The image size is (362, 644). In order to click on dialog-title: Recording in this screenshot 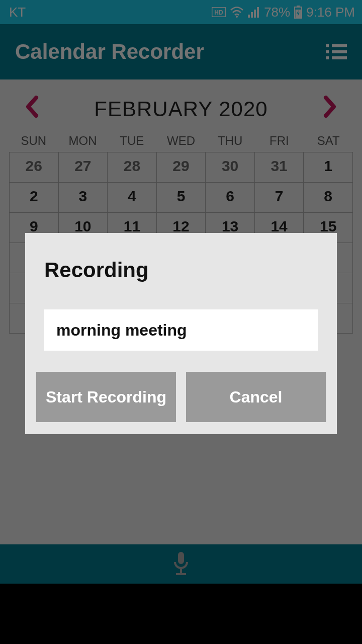, I will do `click(181, 270)`.